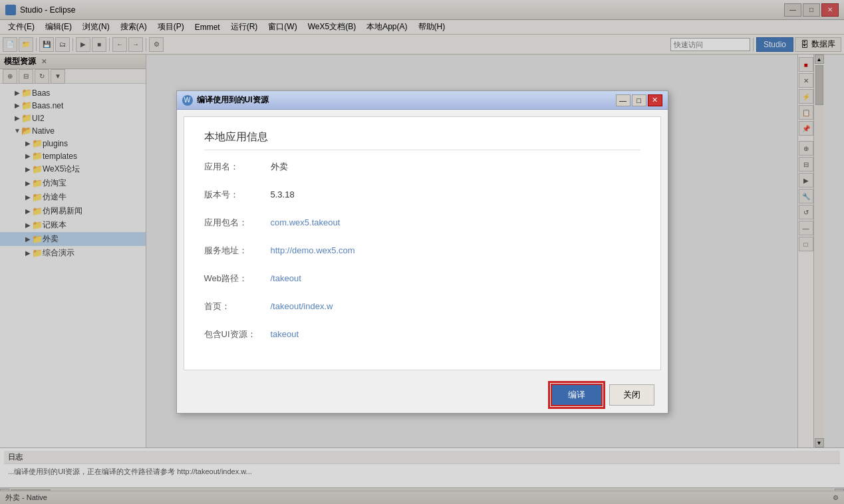  What do you see at coordinates (655, 100) in the screenshot?
I see `dialog-close-btn: ✕` at bounding box center [655, 100].